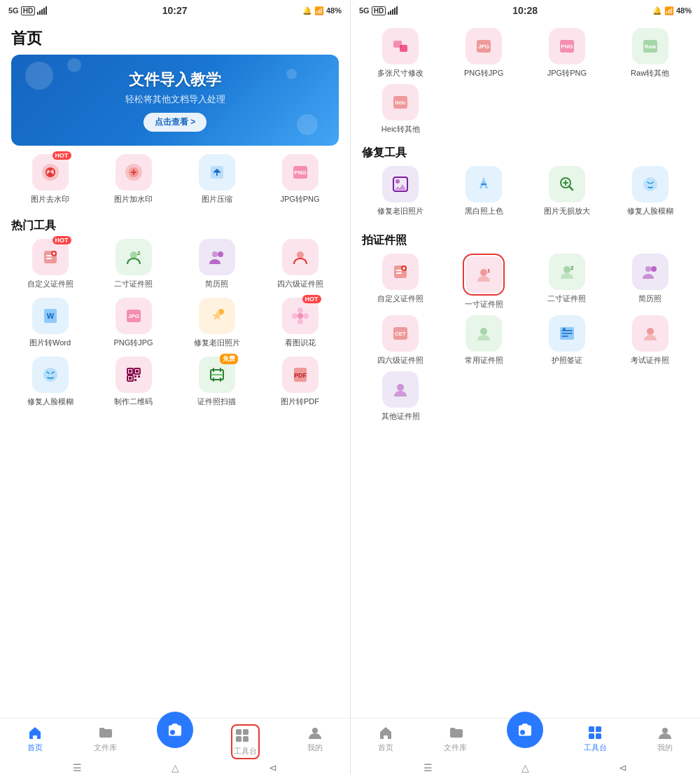 The width and height of the screenshot is (700, 774). I want to click on hot-tool-word: W 图片转Word, so click(50, 323).